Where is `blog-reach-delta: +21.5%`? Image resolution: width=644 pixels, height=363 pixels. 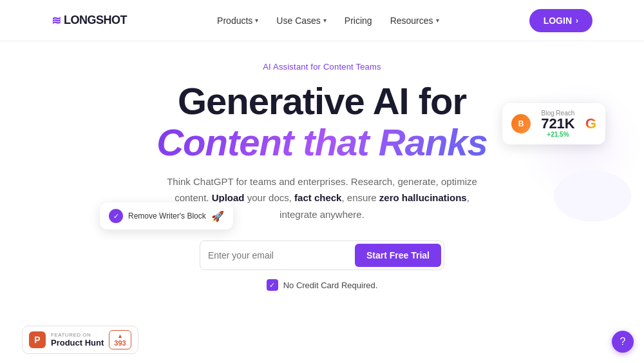
blog-reach-delta: +21.5% is located at coordinates (558, 134).